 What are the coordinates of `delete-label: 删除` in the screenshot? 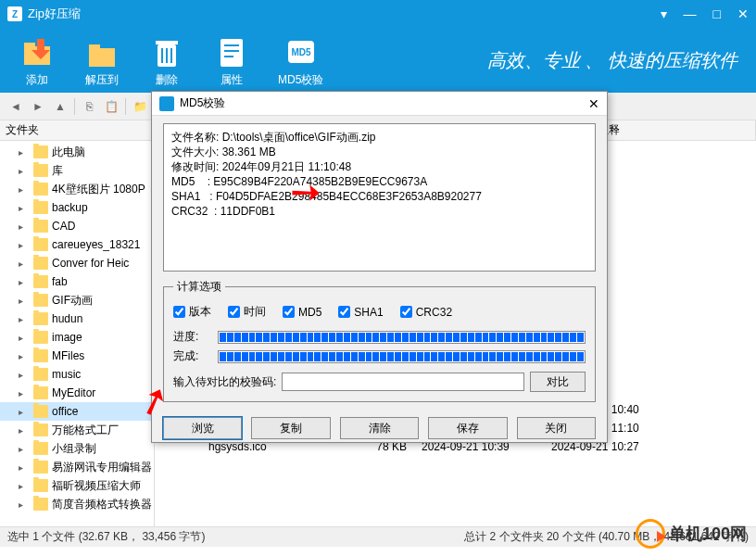 It's located at (167, 80).